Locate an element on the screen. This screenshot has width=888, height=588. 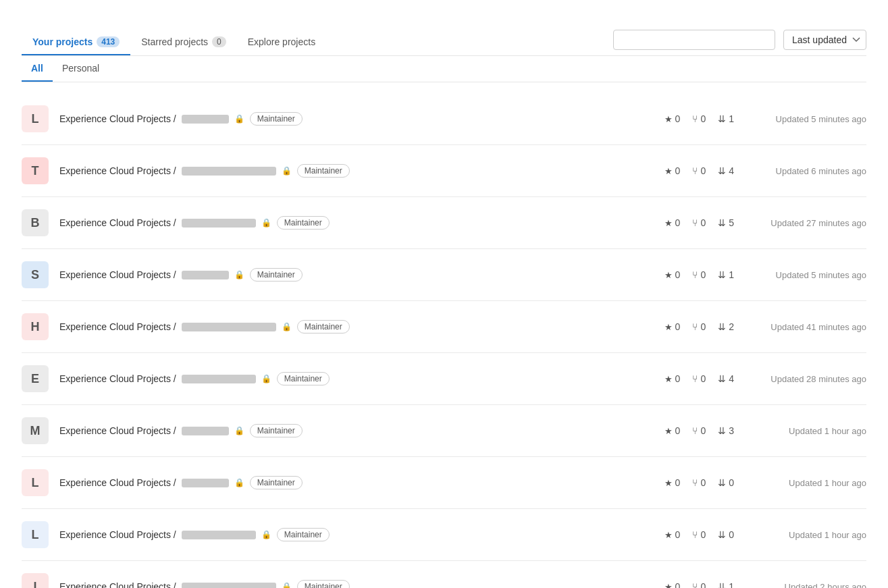
tab-label-your-projects: Your projects is located at coordinates (62, 42).